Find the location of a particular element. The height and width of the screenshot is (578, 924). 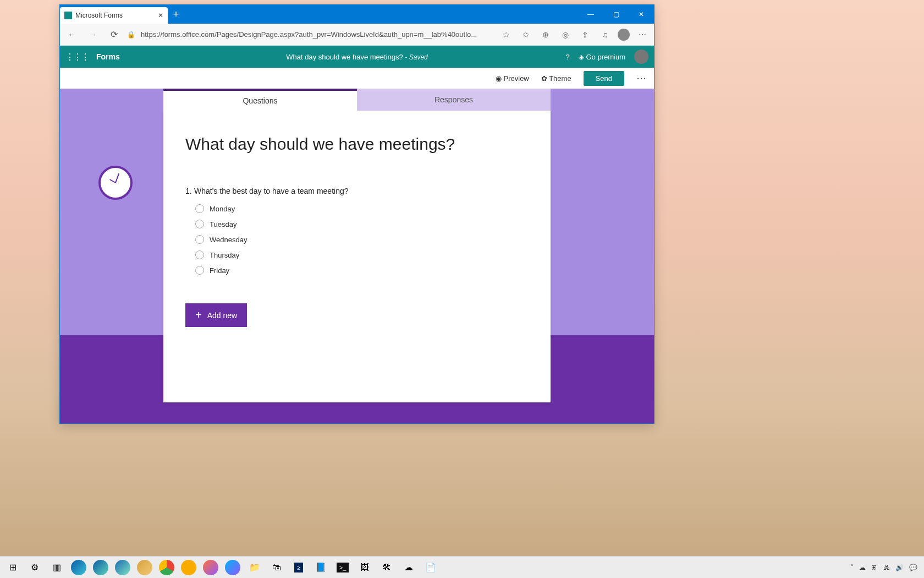

tray-volume-icon: 🔊 is located at coordinates (900, 568).